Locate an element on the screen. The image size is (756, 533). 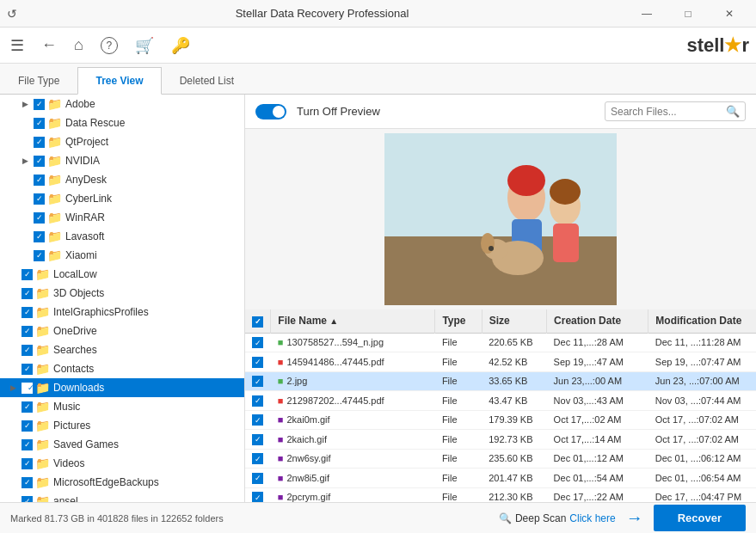
sidebar-item-nvidia: ▶ ✓ 📁 NVIDIA is located at coordinates (122, 161).